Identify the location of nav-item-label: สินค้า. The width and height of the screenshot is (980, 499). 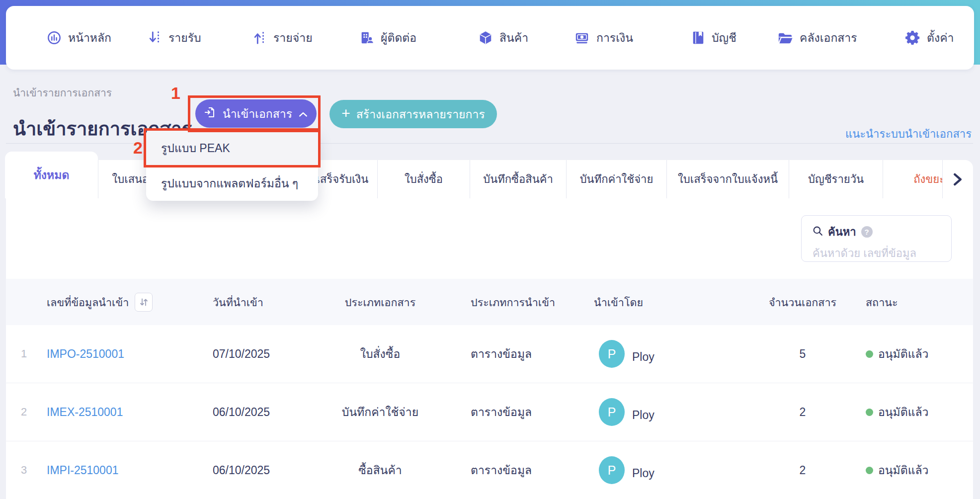
(514, 38).